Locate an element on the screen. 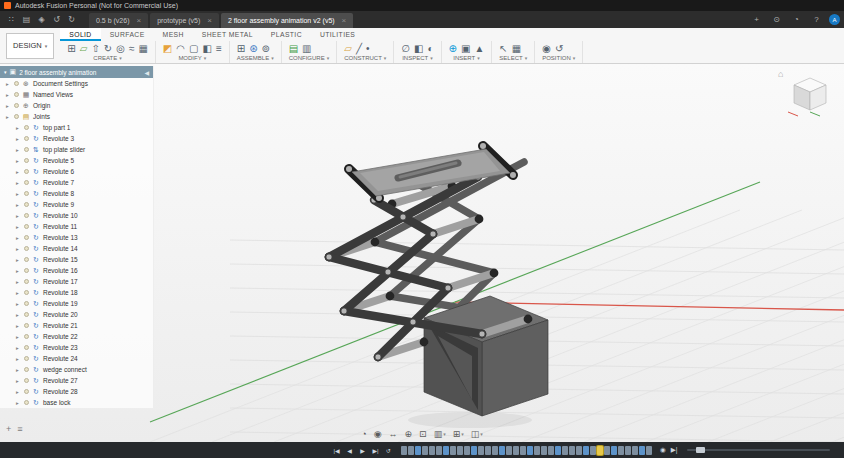 Image resolution: width=844 pixels, height=458 pixels. press-pull-icon: ◩ is located at coordinates (168, 48).